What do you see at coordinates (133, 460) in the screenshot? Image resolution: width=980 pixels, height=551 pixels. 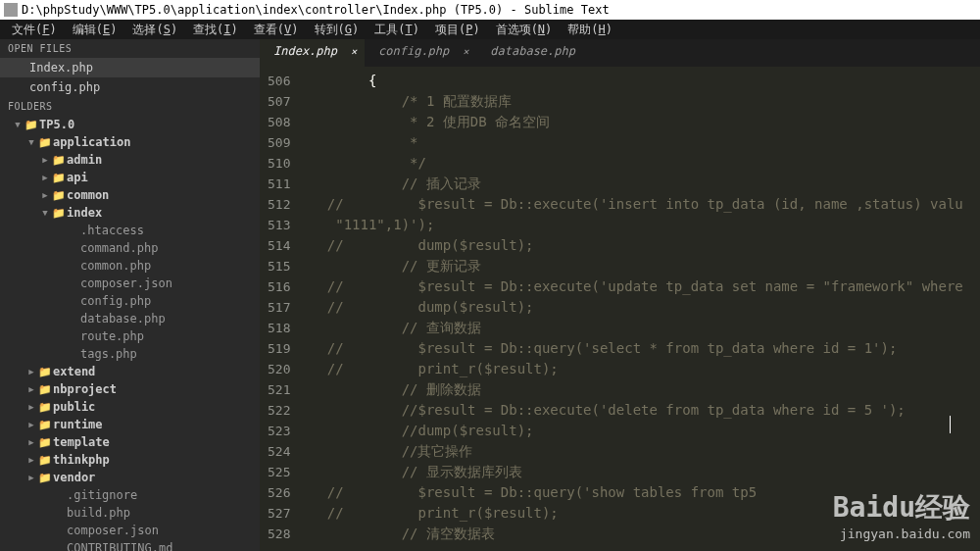 I see `folder-node: ▶📁thinkphp` at bounding box center [133, 460].